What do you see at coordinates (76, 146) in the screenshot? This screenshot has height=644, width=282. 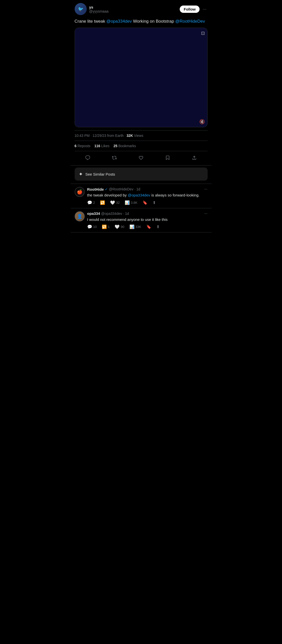 I see `reposts-count: 6` at bounding box center [76, 146].